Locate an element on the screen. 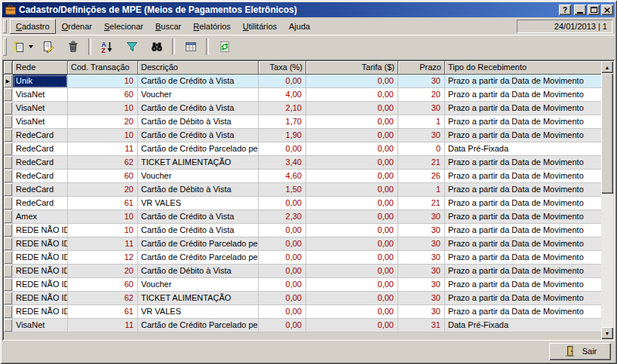  cell-descricao: Cartão de Crédito Parcelado pela A is located at coordinates (198, 258).